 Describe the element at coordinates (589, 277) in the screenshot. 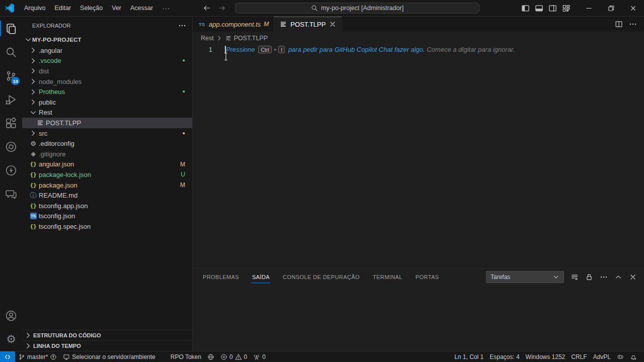

I see `lock-scroll-icon` at that location.